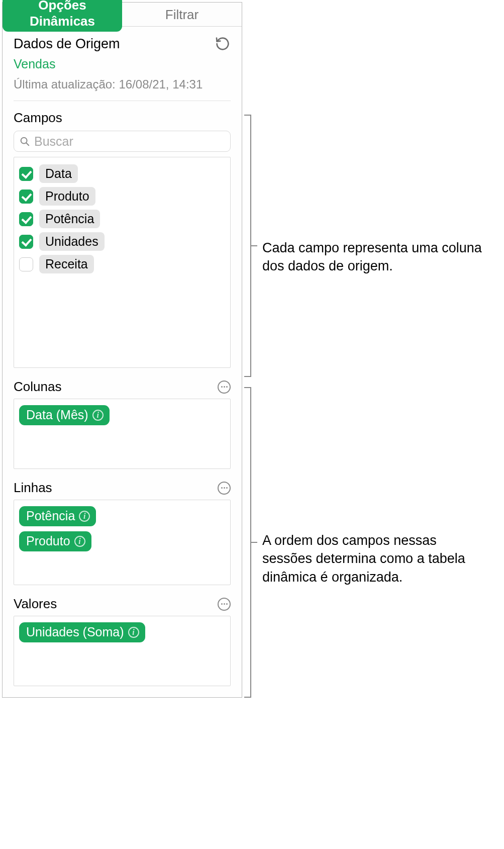  I want to click on columns-title: Colunas, so click(37, 387).